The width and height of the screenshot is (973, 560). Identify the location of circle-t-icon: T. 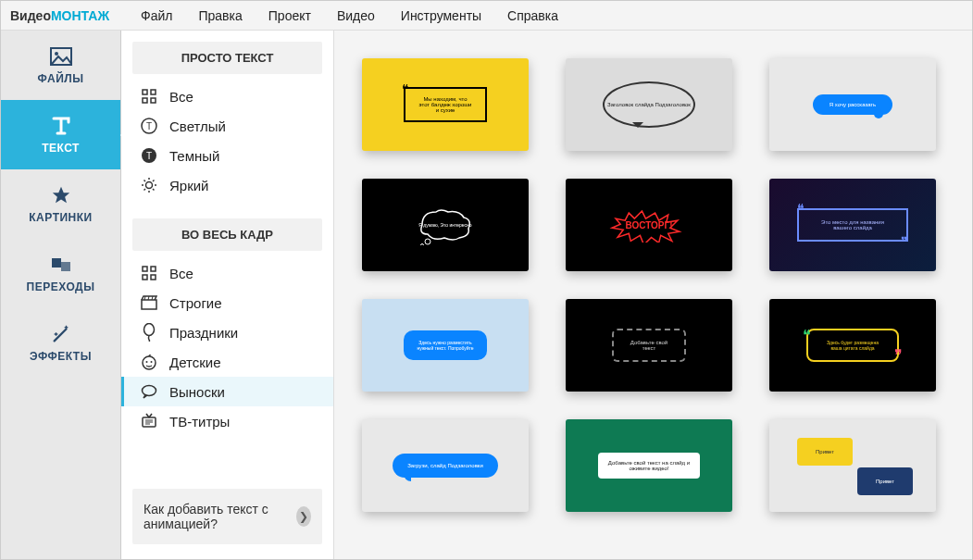
(149, 126).